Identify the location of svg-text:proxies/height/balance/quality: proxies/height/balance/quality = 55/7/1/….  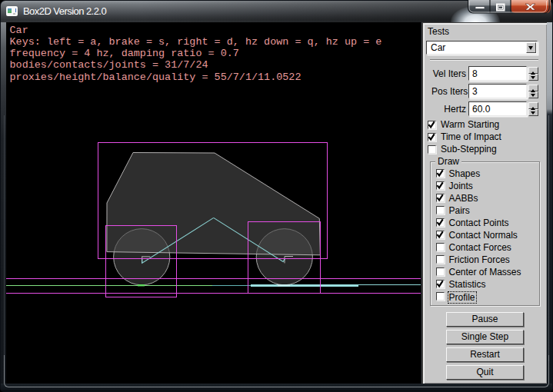
(155, 77).